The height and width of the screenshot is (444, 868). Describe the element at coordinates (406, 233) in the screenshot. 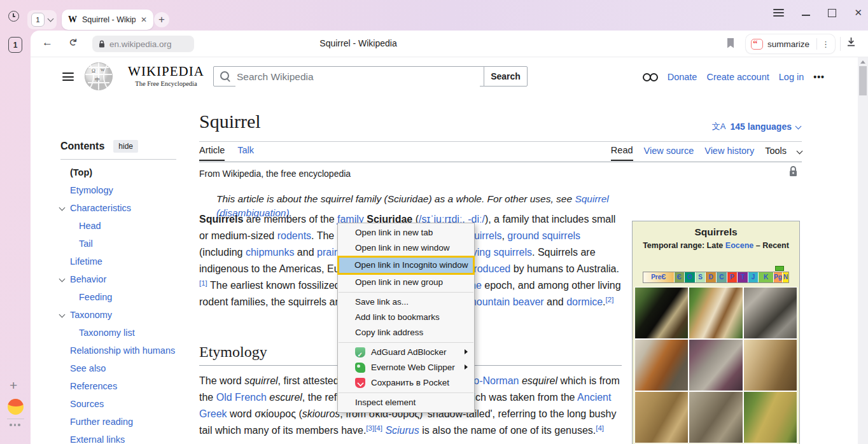

I see `menu-item-open-link-new-tab: Open link in new tab` at that location.